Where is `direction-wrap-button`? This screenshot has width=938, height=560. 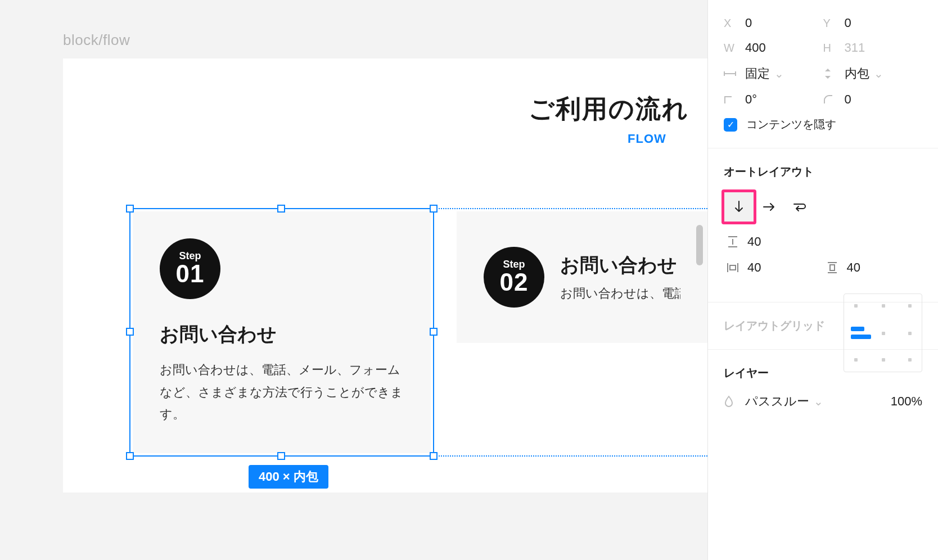
direction-wrap-button is located at coordinates (800, 207).